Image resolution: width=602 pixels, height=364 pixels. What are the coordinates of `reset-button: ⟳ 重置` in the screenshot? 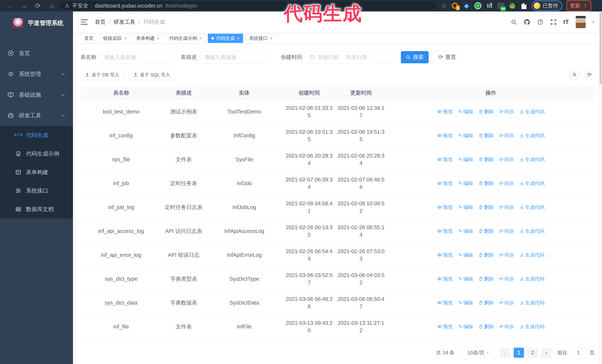 It's located at (447, 57).